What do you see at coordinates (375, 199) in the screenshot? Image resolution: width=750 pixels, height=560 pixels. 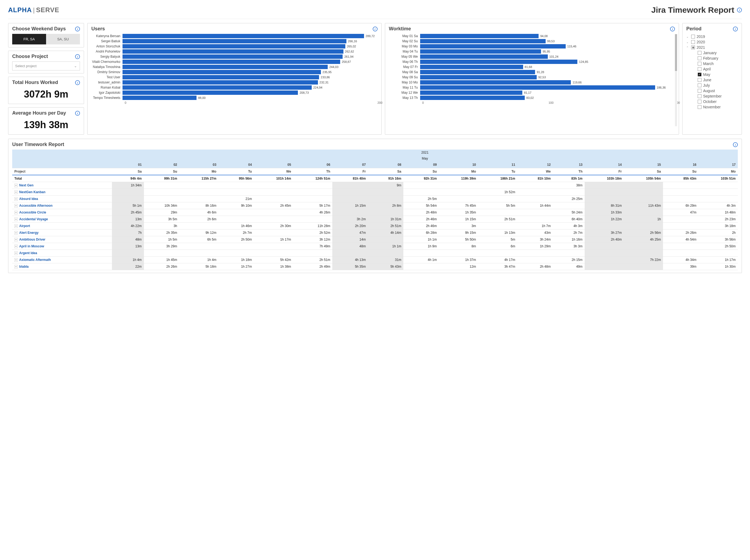 I see `table-row: +Absurd Idea21m2h 5m2h 25m` at bounding box center [375, 199].